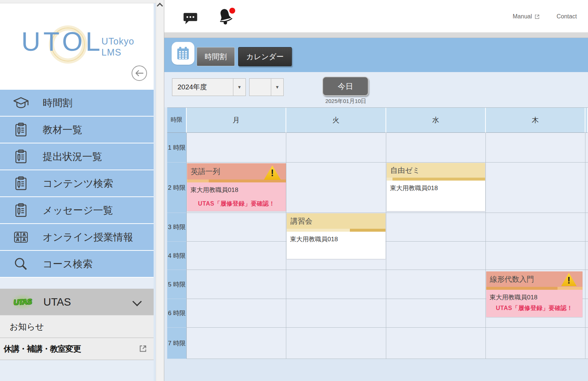 The width and height of the screenshot is (588, 381). What do you see at coordinates (139, 73) in the screenshot?
I see `sidebar-collapse-button` at bounding box center [139, 73].